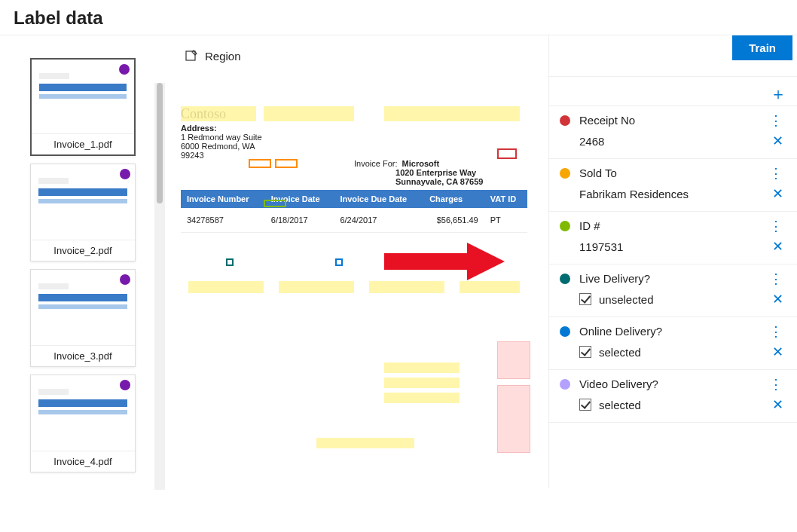 The height and width of the screenshot is (532, 797). I want to click on field-name-label: Online Delivery?, so click(673, 332).